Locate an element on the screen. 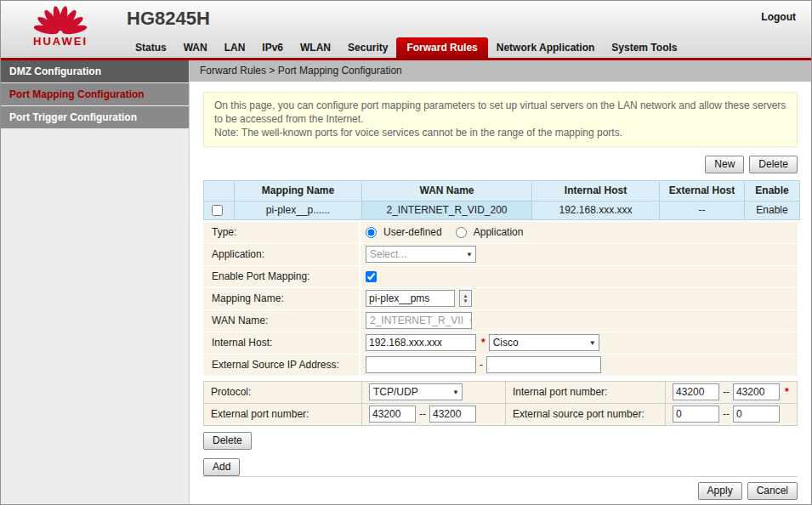 This screenshot has height=505, width=812. enable-port-mapping-label: Enable Port Mapping: is located at coordinates (282, 277).